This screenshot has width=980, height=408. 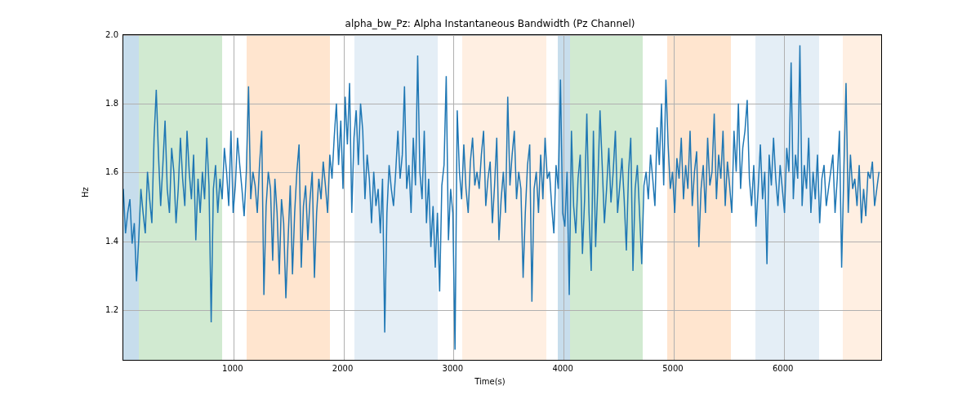 What do you see at coordinates (452, 369) in the screenshot?
I see `x-tick-label: 3000` at bounding box center [452, 369].